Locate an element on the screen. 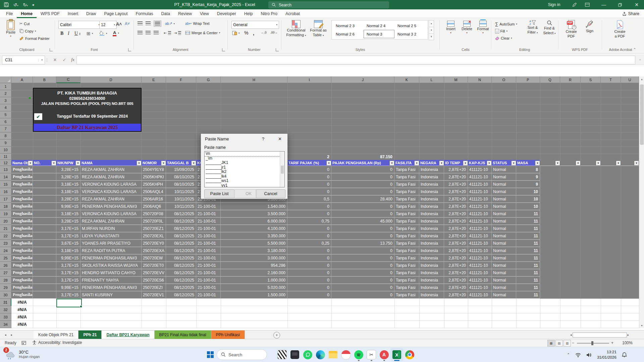 This screenshot has width=644, height=362. name-box-dropdown-icon: ▾ is located at coordinates (42, 60).